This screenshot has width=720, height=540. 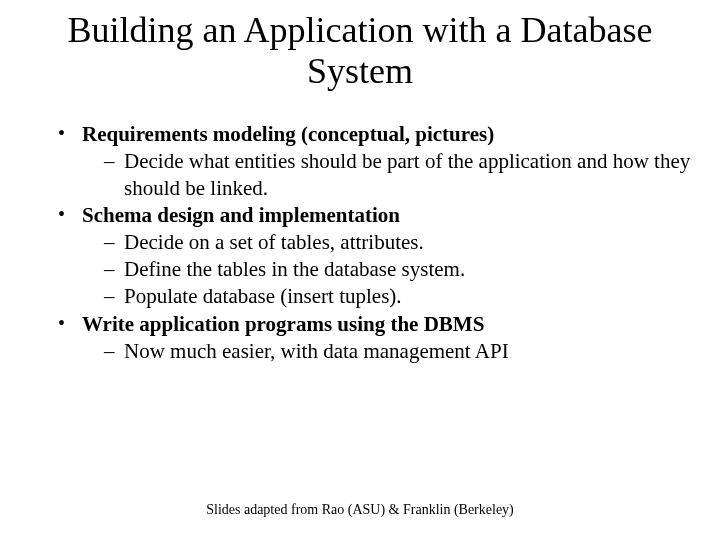 What do you see at coordinates (402, 242) in the screenshot?
I see `sub-item: Decide on a set of tables, attributes.` at bounding box center [402, 242].